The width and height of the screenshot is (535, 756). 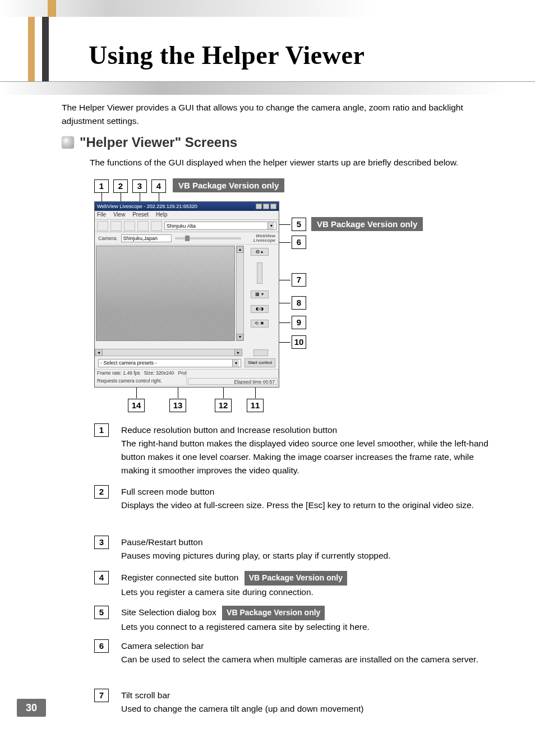 What do you see at coordinates (146, 695) in the screenshot?
I see `desc-head-7: Tilt scroll bar` at bounding box center [146, 695].